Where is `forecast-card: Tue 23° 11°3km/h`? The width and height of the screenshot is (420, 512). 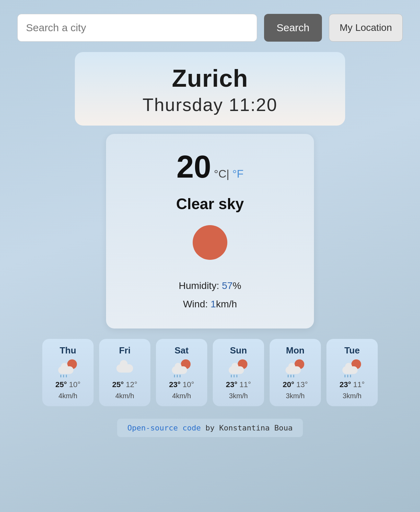
forecast-card: Tue 23° 11°3km/h is located at coordinates (352, 373).